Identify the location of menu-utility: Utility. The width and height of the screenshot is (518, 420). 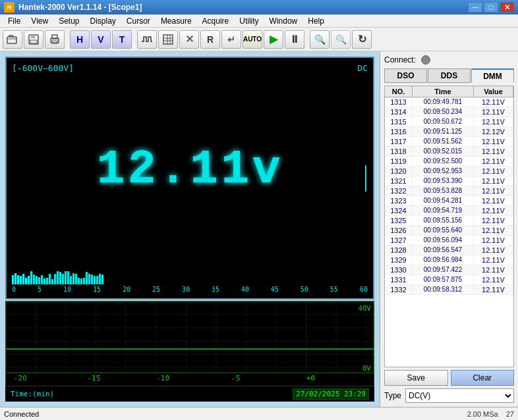
(249, 21).